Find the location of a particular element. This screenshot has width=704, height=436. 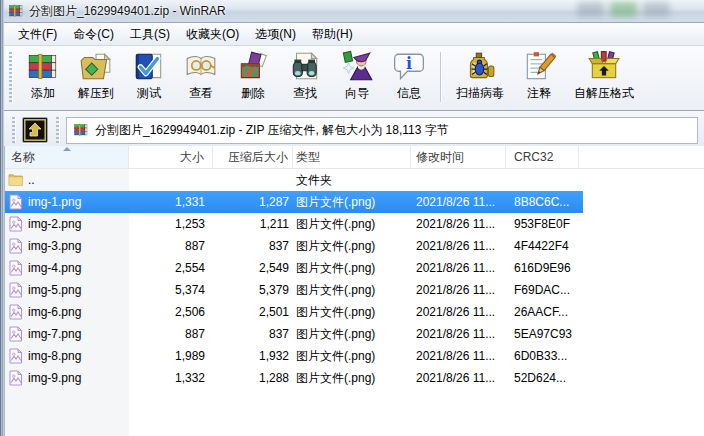

menu-favorites: 收藏夹(O) is located at coordinates (212, 34).